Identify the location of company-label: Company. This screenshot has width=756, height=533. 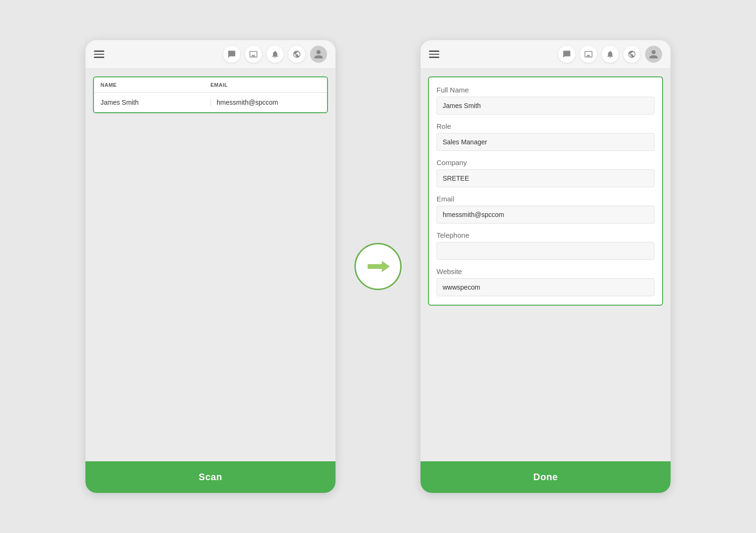
(546, 162).